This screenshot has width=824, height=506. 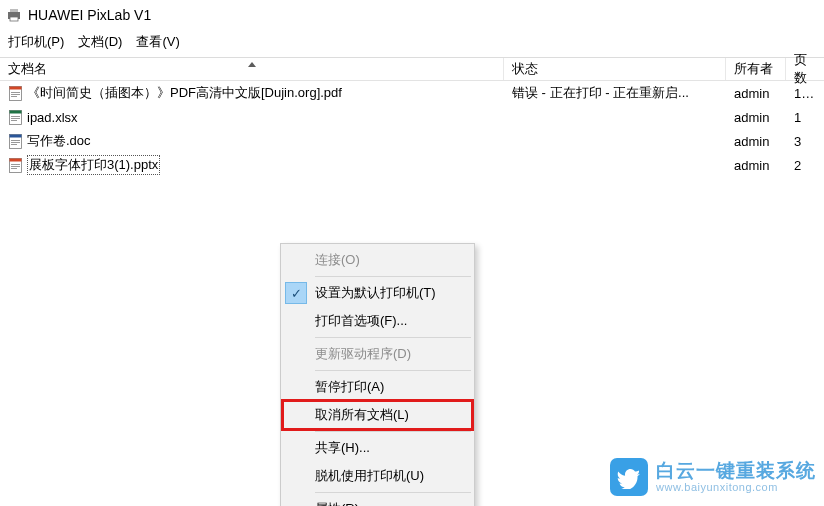 I want to click on menu-item-set-default: ✓ 设置为默认打印机(T), so click(x=378, y=293).